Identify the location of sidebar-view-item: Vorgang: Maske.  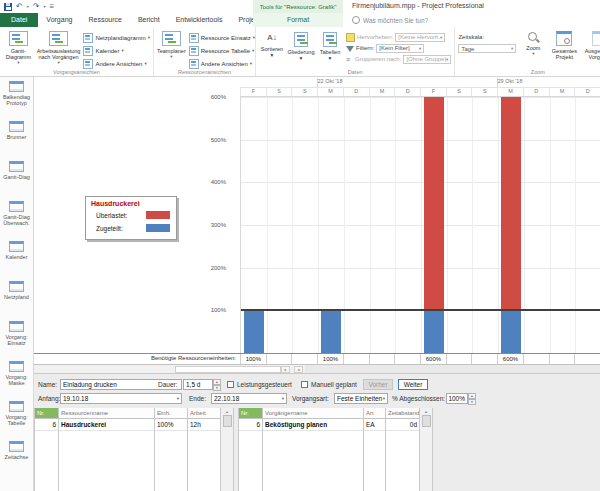
(16, 379).